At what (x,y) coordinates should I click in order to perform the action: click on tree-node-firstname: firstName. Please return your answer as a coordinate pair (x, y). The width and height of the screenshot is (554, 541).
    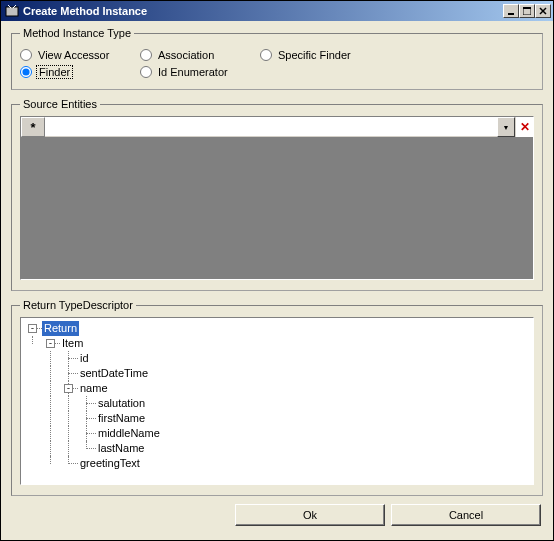
    Looking at the image, I should click on (278, 418).